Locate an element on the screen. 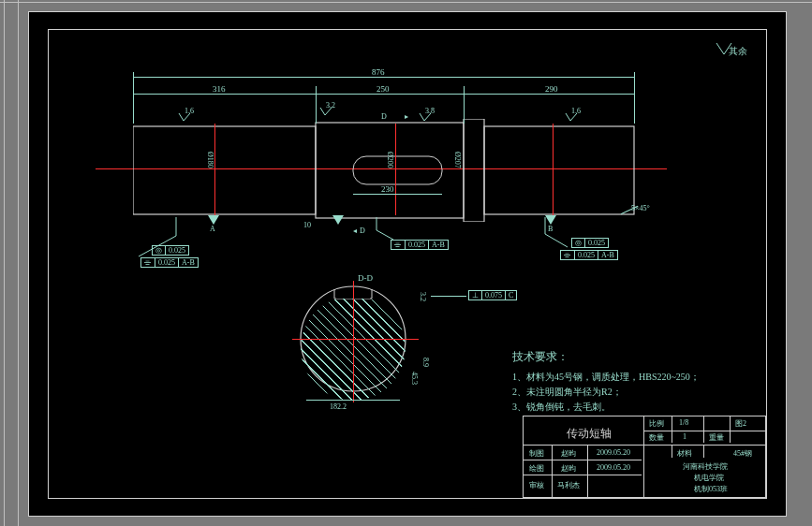  tech-heading: 技术要求： is located at coordinates (606, 358).